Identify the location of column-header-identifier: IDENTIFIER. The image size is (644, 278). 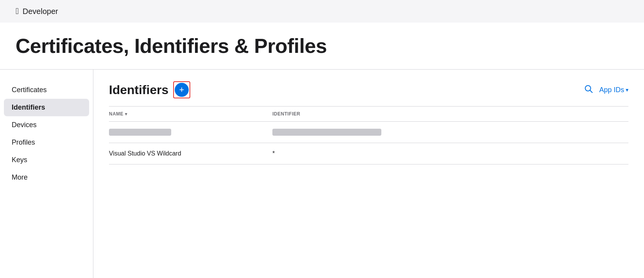
(451, 114).